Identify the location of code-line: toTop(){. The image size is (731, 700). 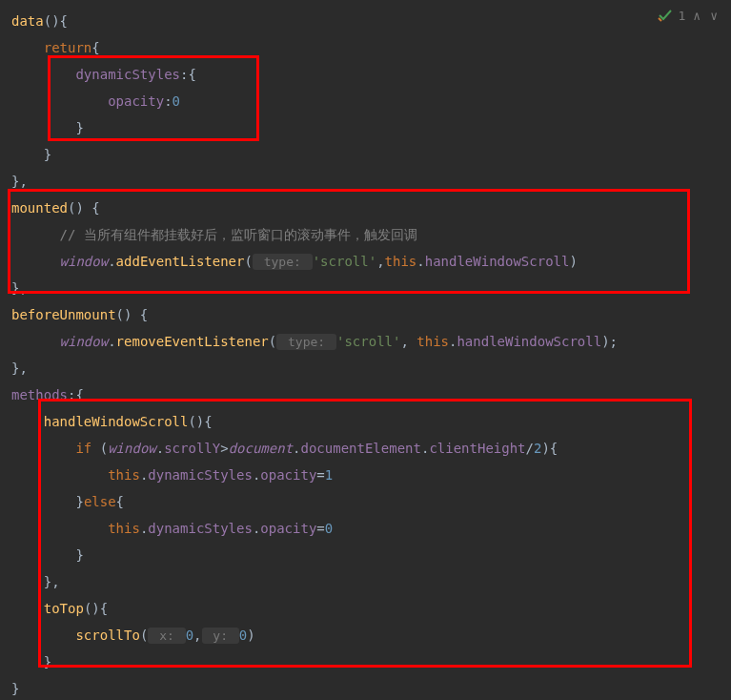
(372, 608).